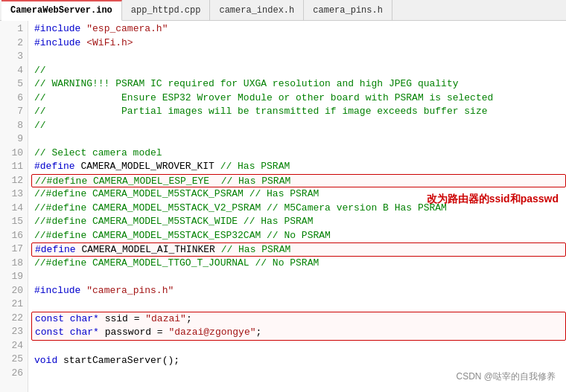  Describe the element at coordinates (12, 195) in the screenshot. I see `line-number: 13` at that location.